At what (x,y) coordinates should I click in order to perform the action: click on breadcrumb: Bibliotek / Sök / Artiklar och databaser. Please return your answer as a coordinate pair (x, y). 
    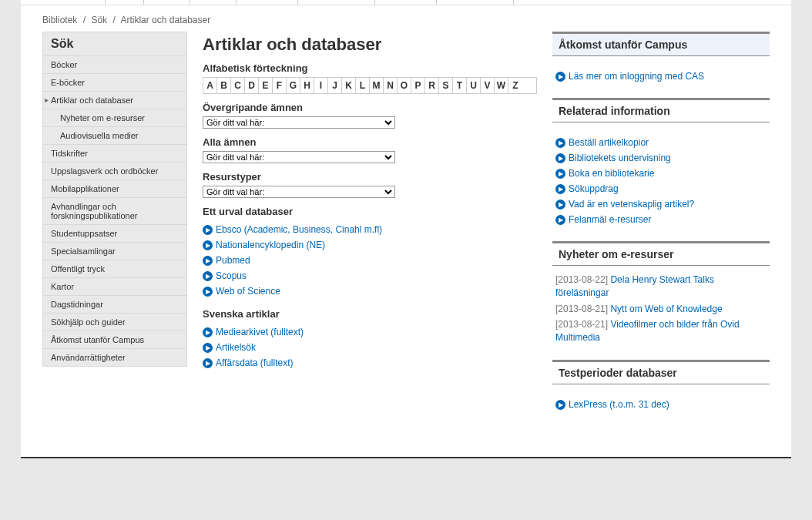
    Looking at the image, I should click on (406, 18).